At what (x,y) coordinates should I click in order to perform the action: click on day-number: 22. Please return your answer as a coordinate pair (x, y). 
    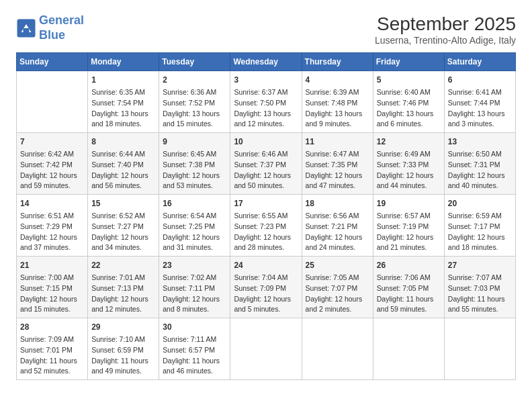
    Looking at the image, I should click on (124, 265).